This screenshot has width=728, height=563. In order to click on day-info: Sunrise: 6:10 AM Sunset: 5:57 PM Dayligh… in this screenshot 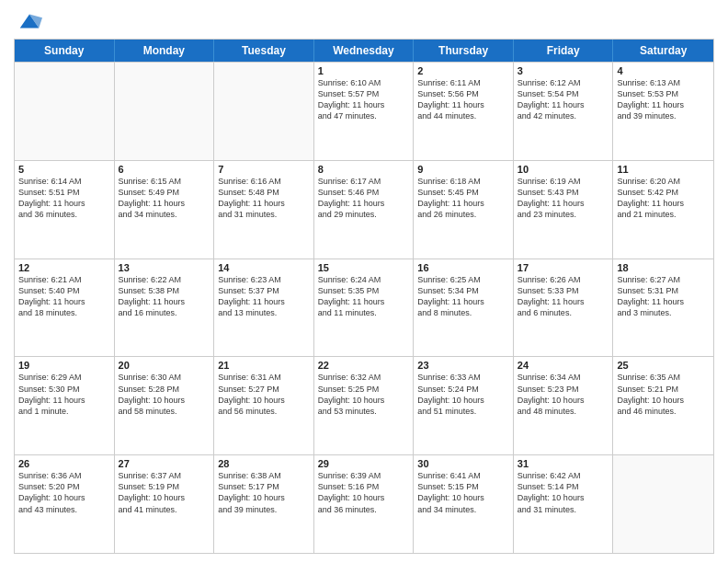, I will do `click(364, 99)`.